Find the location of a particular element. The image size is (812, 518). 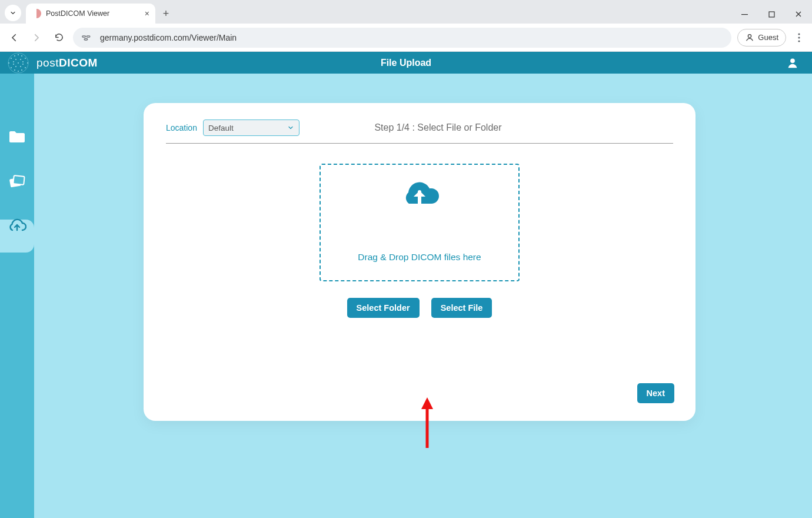

site-info-icon is located at coordinates (87, 38).